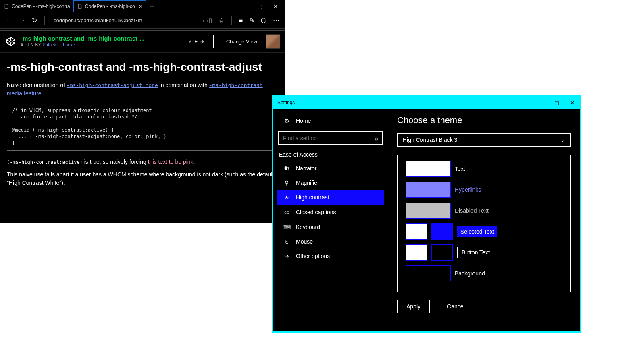  I want to click on settings-search: ⌕, so click(331, 138).